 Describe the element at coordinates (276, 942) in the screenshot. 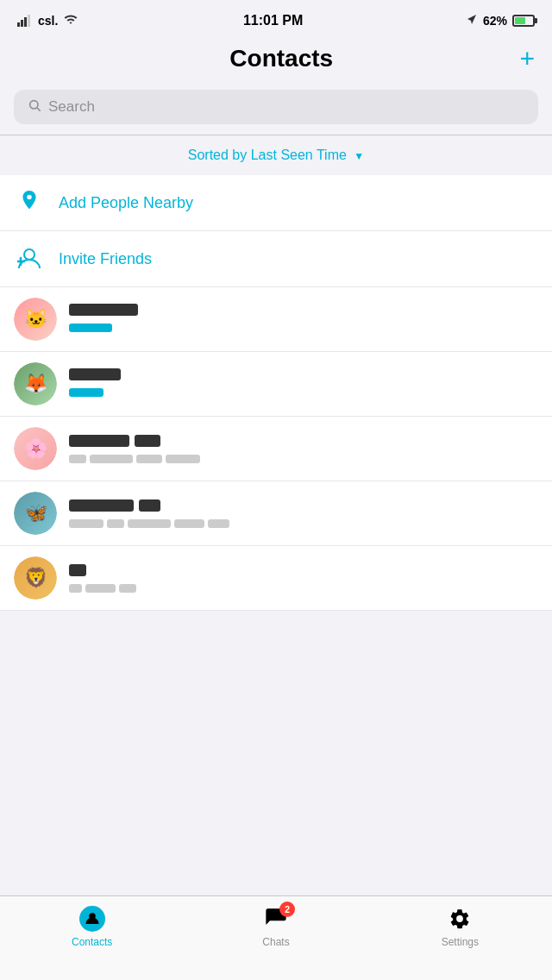

I see `chats-tab-label: Chats` at that location.